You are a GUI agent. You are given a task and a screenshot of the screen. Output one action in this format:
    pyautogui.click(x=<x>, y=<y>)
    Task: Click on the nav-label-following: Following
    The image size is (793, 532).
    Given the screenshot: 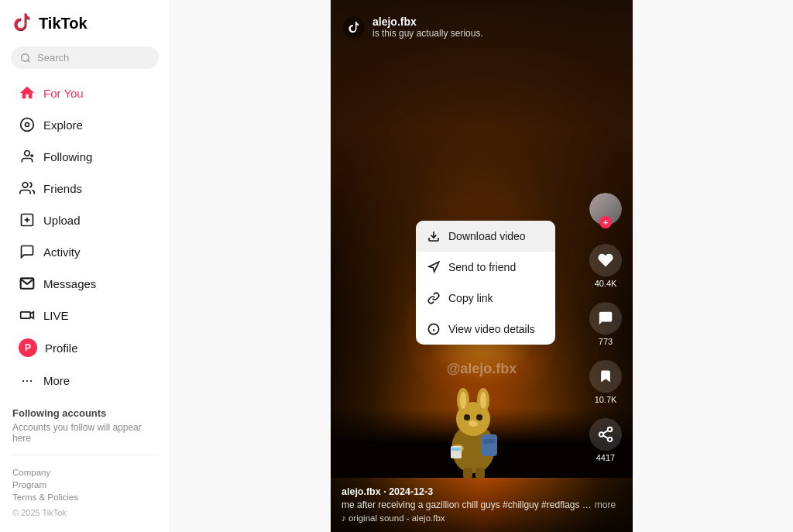 What is the action you would take?
    pyautogui.click(x=68, y=156)
    